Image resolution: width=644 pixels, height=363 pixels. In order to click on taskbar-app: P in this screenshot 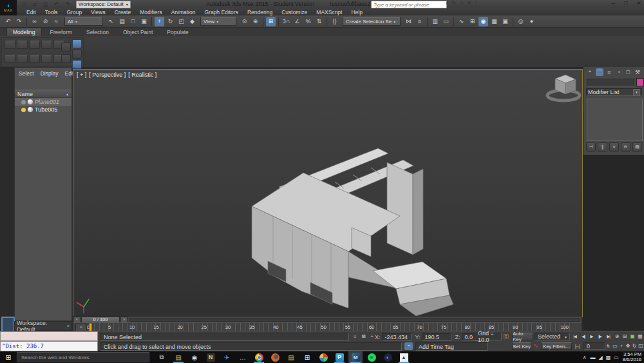, I will do `click(339, 357)`.